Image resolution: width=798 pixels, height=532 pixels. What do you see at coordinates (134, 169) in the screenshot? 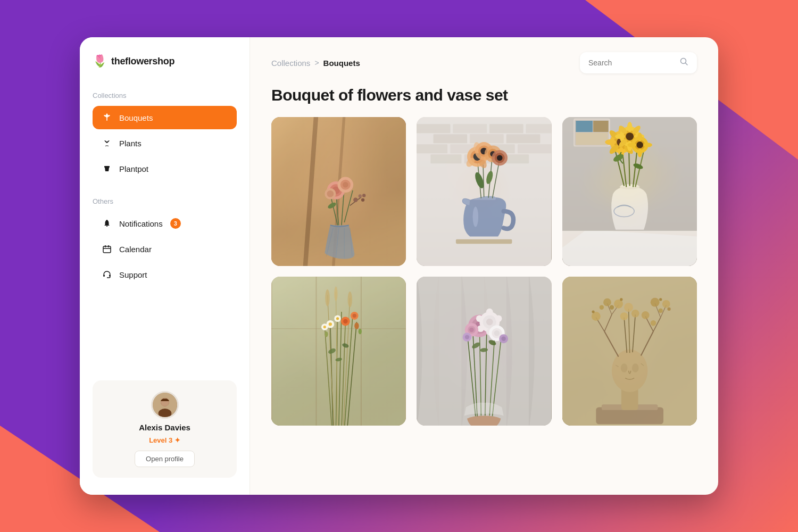
I see `sidebar-item-plantpot-label: Plantpot` at bounding box center [134, 169].